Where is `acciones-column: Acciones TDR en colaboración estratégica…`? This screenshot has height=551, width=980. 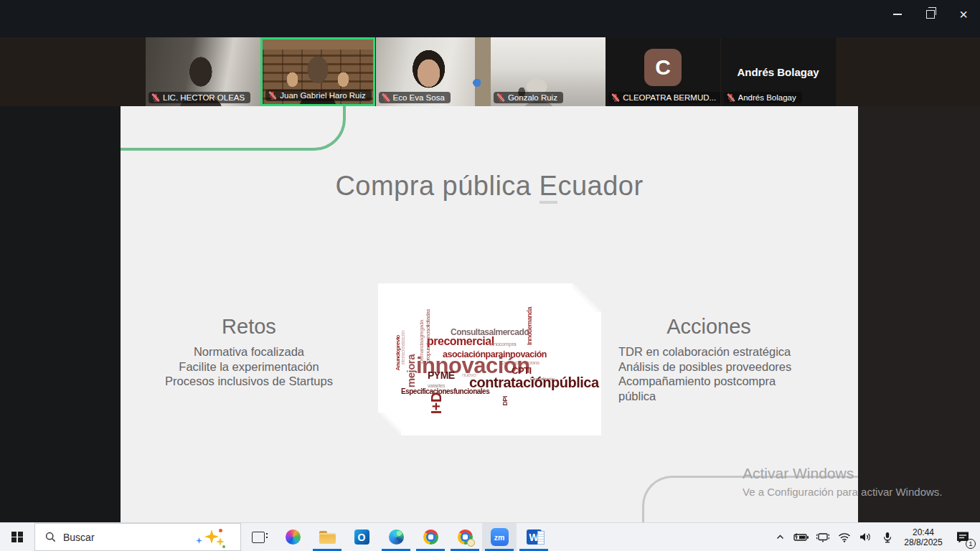 acciones-column: Acciones TDR en colaboración estratégica… is located at coordinates (709, 359).